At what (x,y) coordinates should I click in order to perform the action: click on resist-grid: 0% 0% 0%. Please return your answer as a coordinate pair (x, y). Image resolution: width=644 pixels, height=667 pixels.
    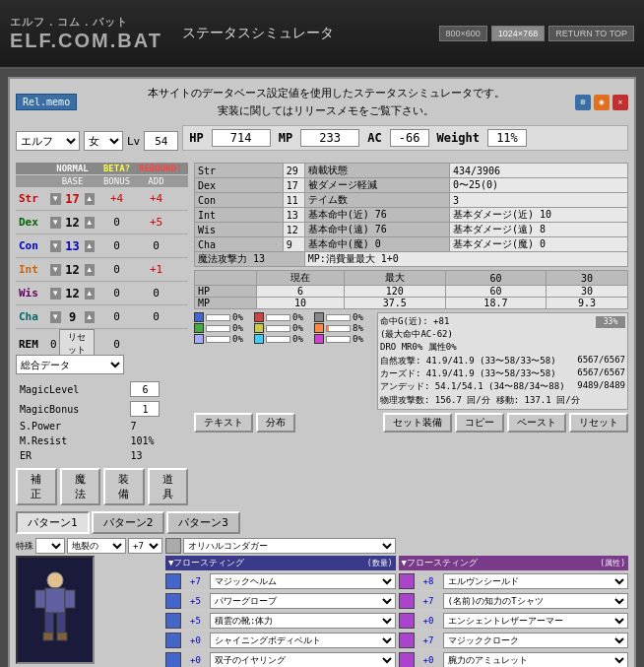
    Looking at the image, I should click on (284, 328).